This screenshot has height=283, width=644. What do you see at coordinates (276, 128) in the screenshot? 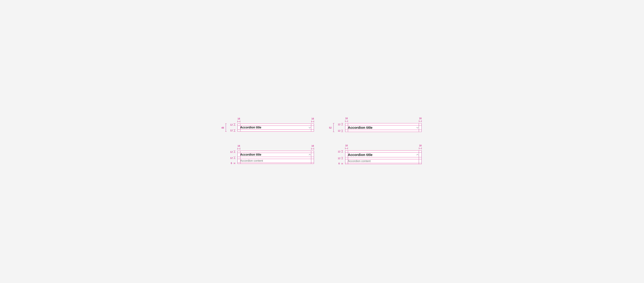
I see `spec-small-collapsed: Accordion title 16 16` at bounding box center [276, 128].